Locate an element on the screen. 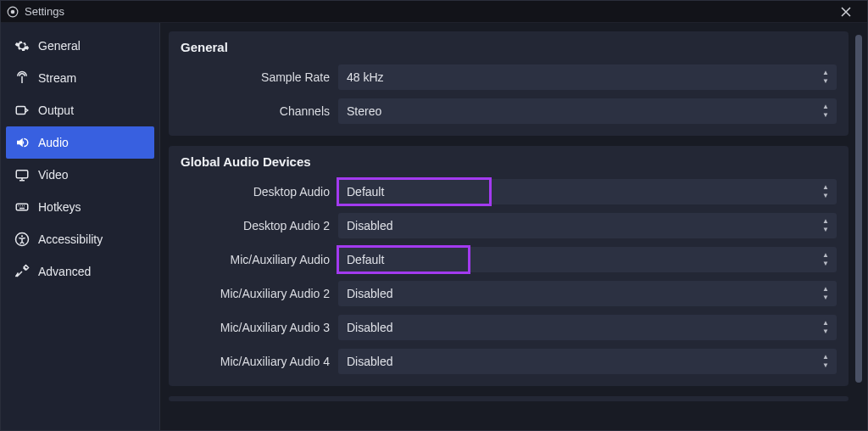  sidebar-item-audio: Audio is located at coordinates (80, 143).